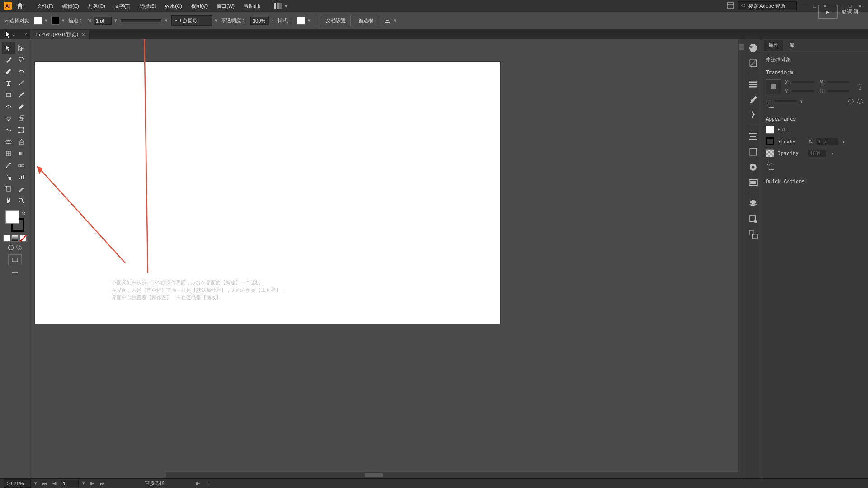  What do you see at coordinates (825, 6) in the screenshot?
I see `close-button: ✕` at bounding box center [825, 6].